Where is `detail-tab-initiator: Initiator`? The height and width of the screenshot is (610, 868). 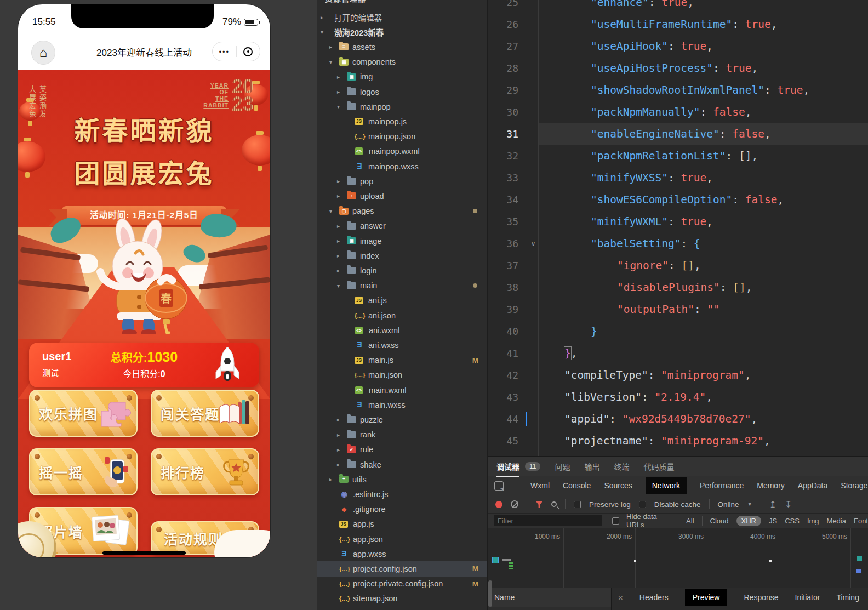 detail-tab-initiator: Initiator is located at coordinates (808, 597).